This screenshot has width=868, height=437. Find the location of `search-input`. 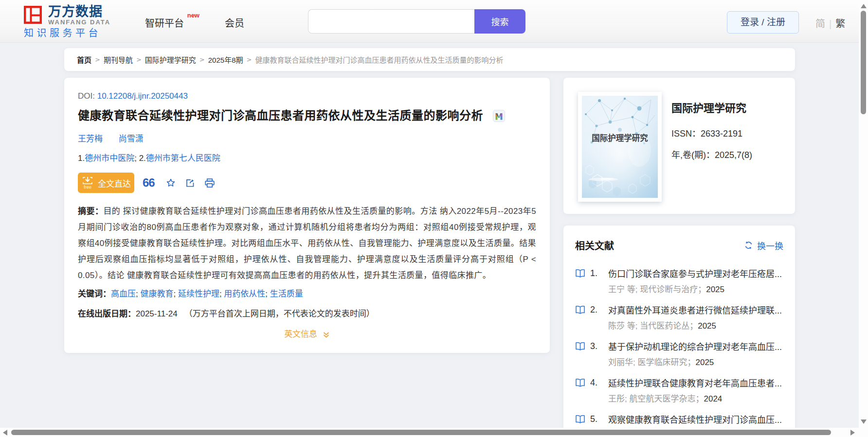

search-input is located at coordinates (391, 21).